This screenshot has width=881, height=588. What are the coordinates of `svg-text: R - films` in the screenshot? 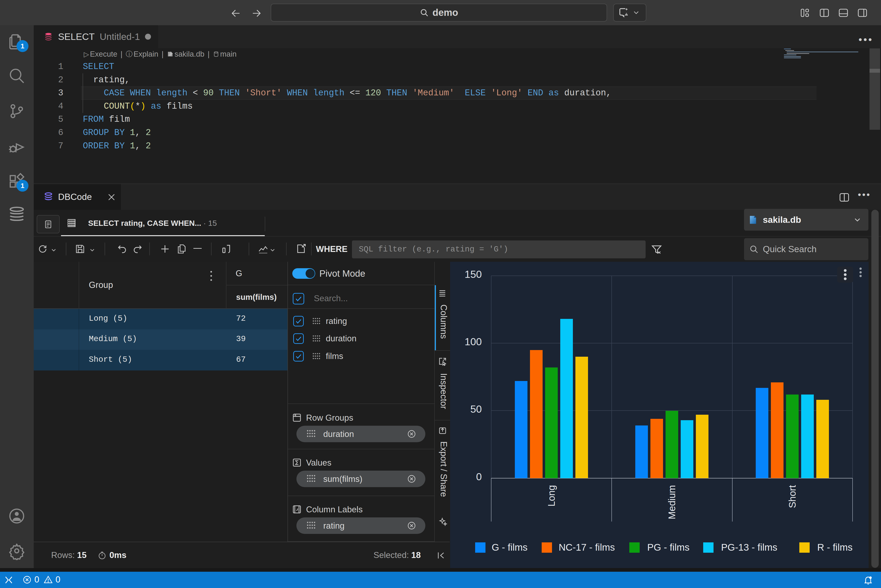 It's located at (835, 548).